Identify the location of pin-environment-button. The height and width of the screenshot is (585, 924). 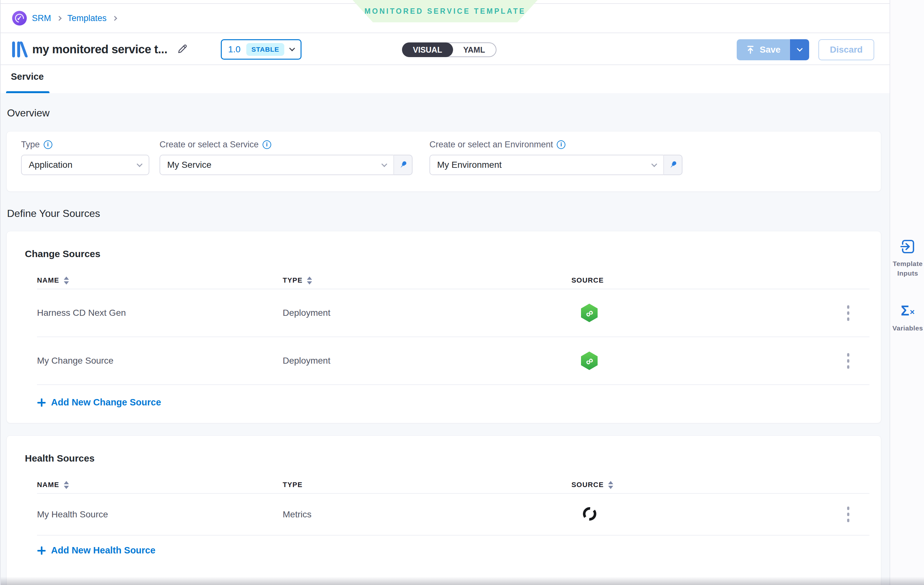
(673, 165).